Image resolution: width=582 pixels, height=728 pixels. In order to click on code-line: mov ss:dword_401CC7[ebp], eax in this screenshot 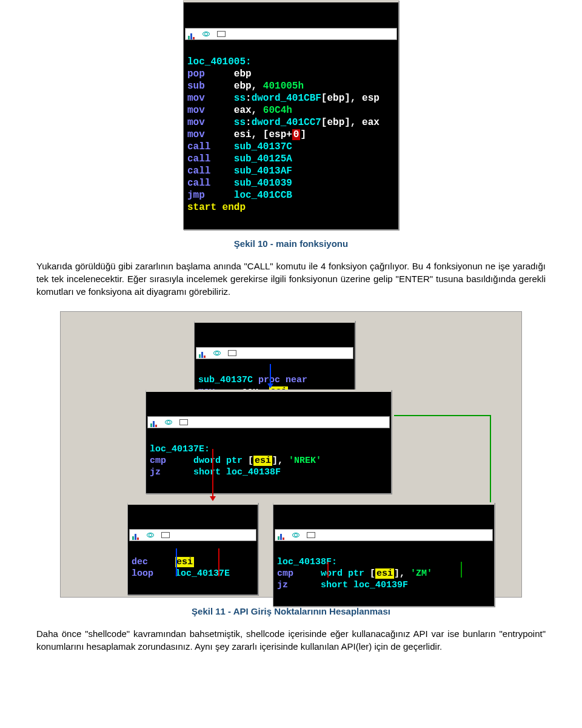, I will do `click(284, 123)`.